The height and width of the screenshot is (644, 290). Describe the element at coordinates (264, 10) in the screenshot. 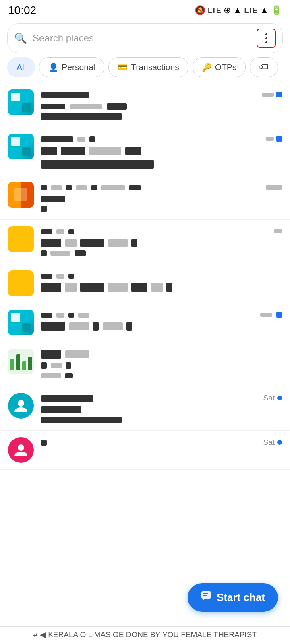

I see `signal2-icon: ▲` at that location.